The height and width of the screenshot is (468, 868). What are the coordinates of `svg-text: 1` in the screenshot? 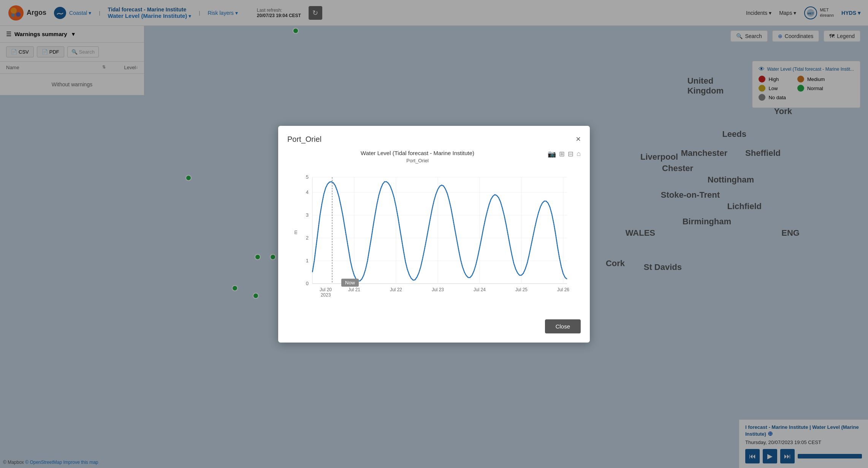 It's located at (307, 261).